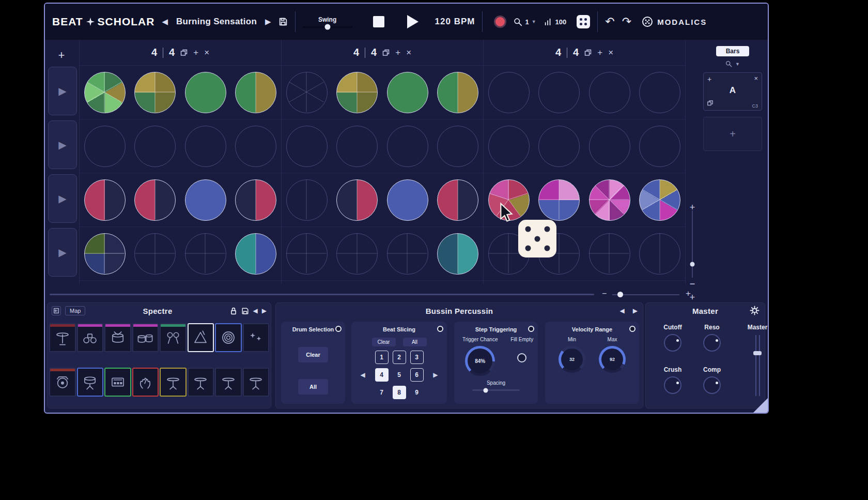 This screenshot has height=500, width=868. I want to click on duplicate-bar-icon, so click(710, 103).